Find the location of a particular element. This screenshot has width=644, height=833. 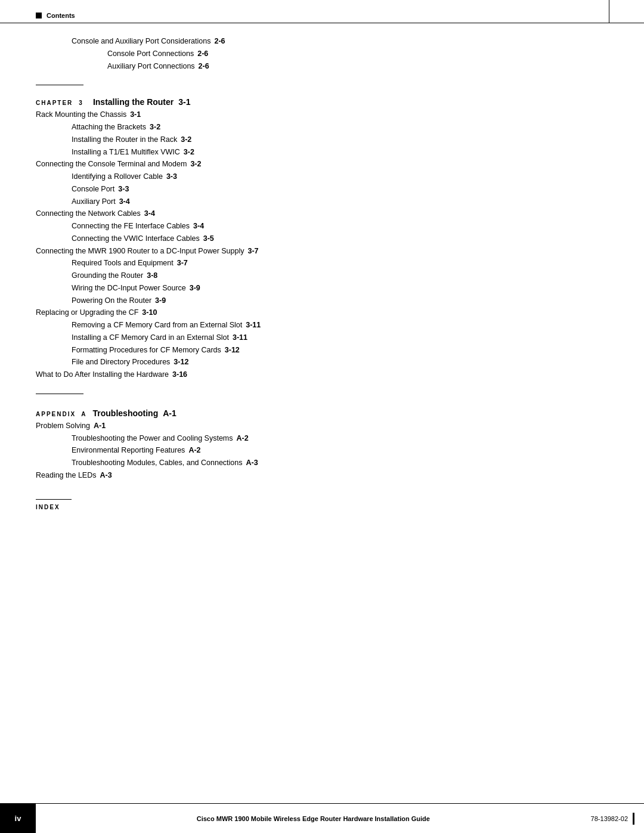

toc-title: Environmental Reporting Features is located at coordinates (128, 451).